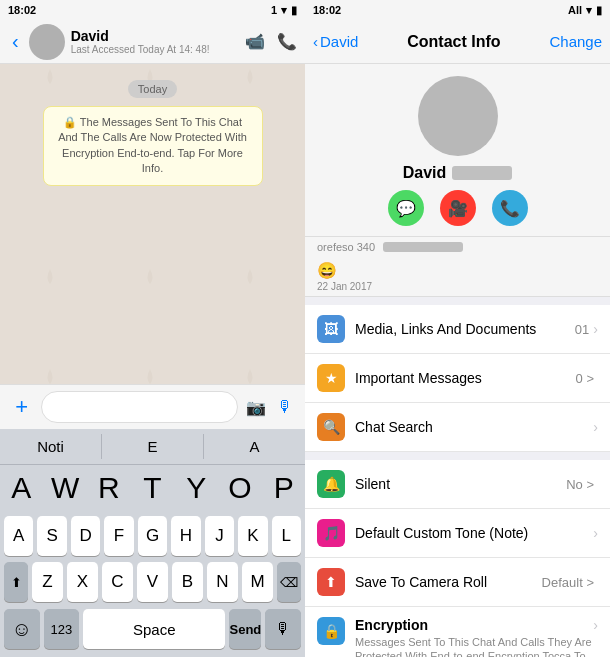 This screenshot has height=657, width=610. What do you see at coordinates (454, 42) in the screenshot?
I see `contact-info-title: Contact Info` at bounding box center [454, 42].